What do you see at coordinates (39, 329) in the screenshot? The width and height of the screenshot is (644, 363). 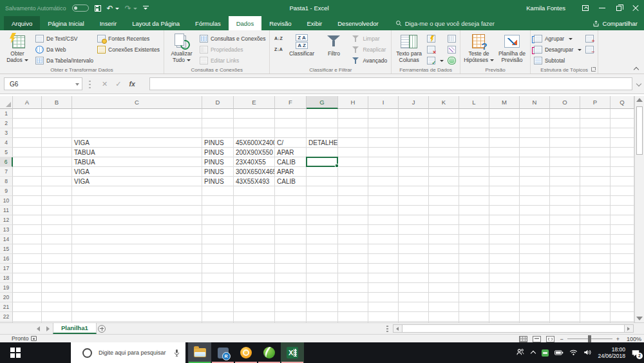 I see `previous-sheet-icon` at bounding box center [39, 329].